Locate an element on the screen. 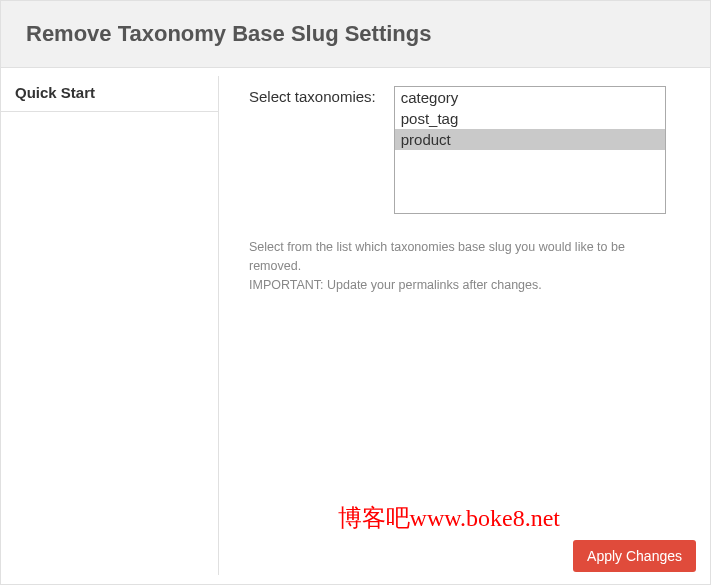  tab-quick-start: Quick Start is located at coordinates (110, 94).